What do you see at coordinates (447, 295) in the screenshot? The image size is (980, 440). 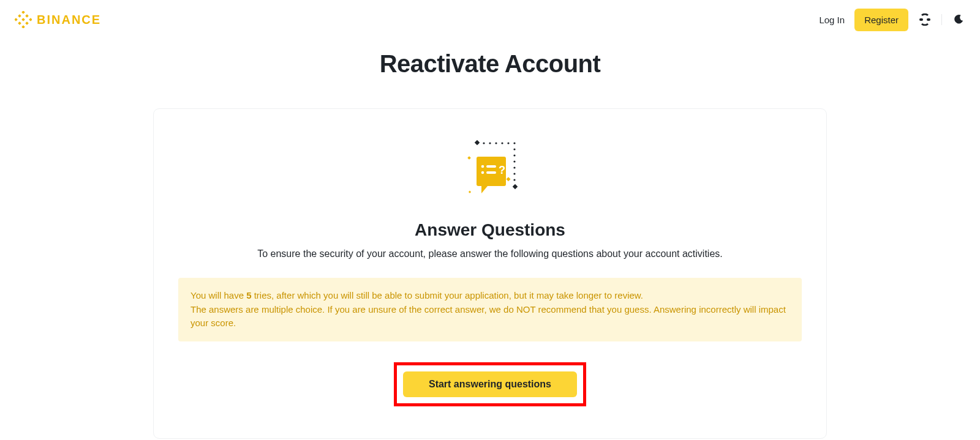 I see `notice-suffix: tries, after which you will still be abl…` at bounding box center [447, 295].